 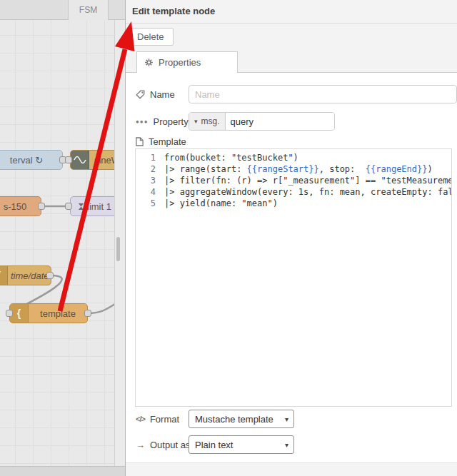 I want to click on node-label: template, so click(x=58, y=314).